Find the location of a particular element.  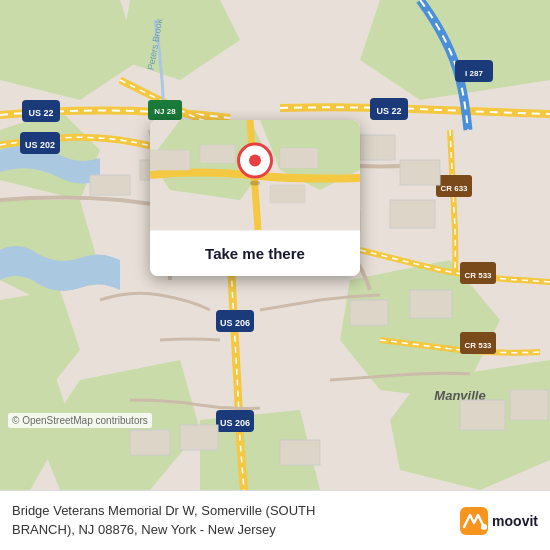

popup-map-preview is located at coordinates (255, 175).